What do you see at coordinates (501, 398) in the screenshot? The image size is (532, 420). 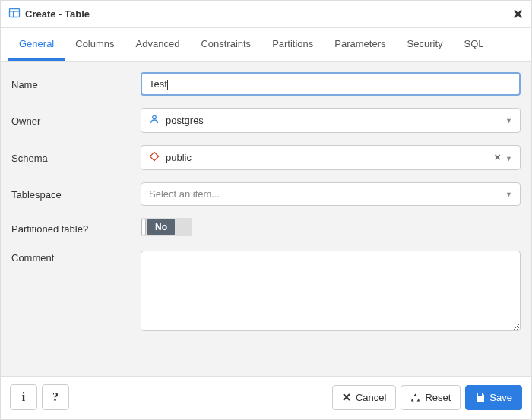 I see `save-label: Save` at bounding box center [501, 398].